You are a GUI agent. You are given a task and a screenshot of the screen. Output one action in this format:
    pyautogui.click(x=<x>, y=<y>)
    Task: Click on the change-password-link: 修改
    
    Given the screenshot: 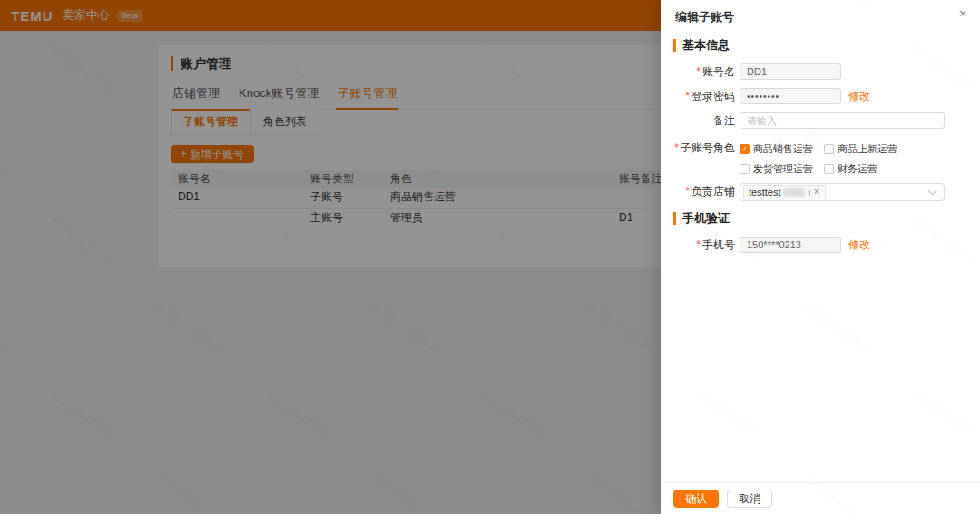 What is the action you would take?
    pyautogui.click(x=859, y=96)
    